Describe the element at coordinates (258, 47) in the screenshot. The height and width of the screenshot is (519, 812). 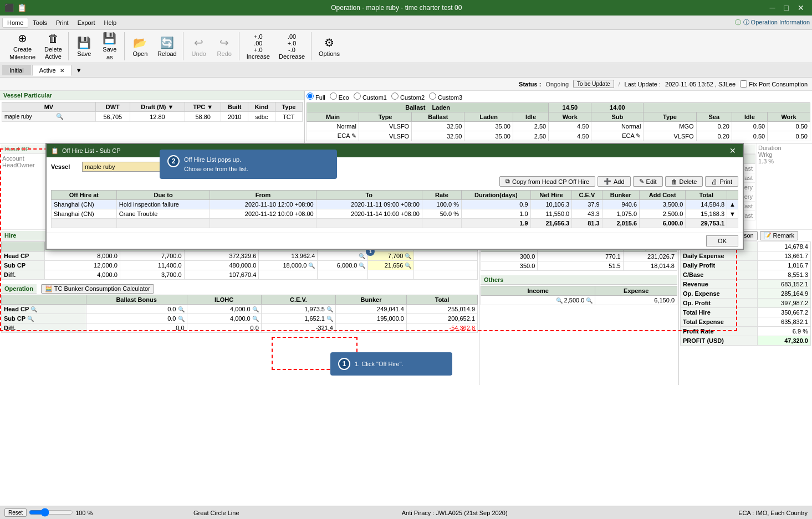
I see `increase-button: +.0.00+.0 Increase` at that location.